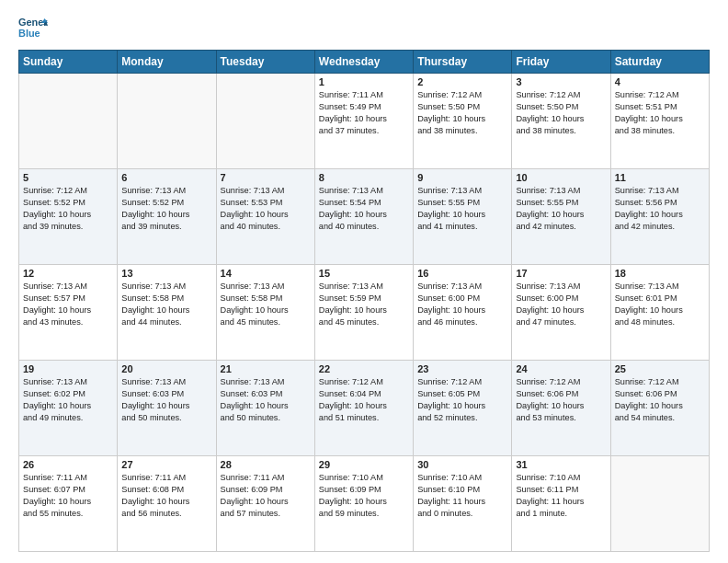  Describe the element at coordinates (167, 408) in the screenshot. I see `calendar-cell: 20Sunrise: 7:13 AMSunset: 6:03 PMDayligh…` at that location.